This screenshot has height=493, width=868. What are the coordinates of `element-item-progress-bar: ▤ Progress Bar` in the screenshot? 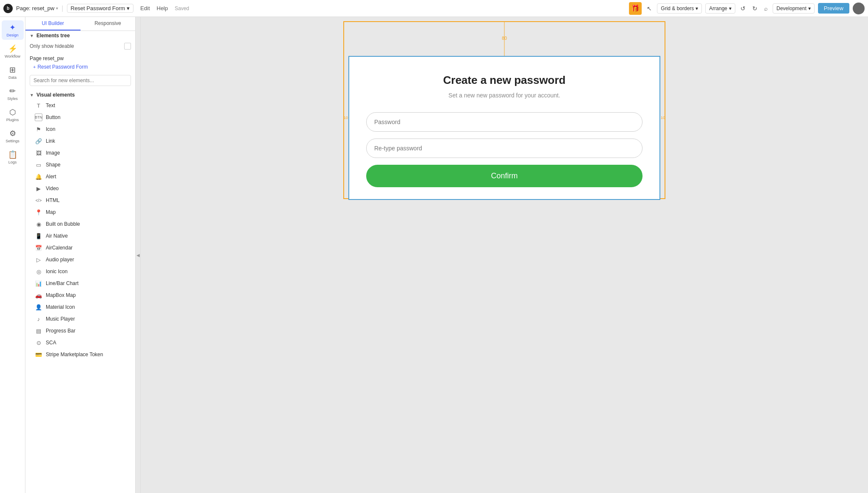 It's located at (81, 331).